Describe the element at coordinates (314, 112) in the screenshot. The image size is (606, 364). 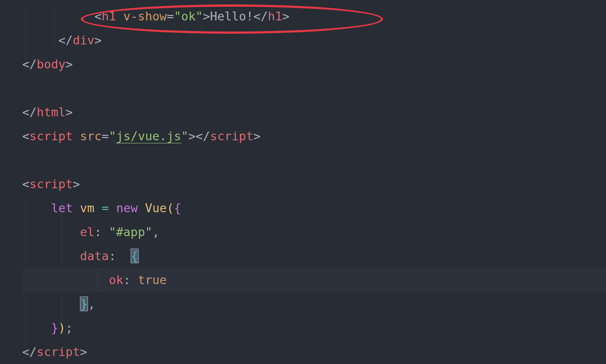
I see `code-line: </html>` at that location.